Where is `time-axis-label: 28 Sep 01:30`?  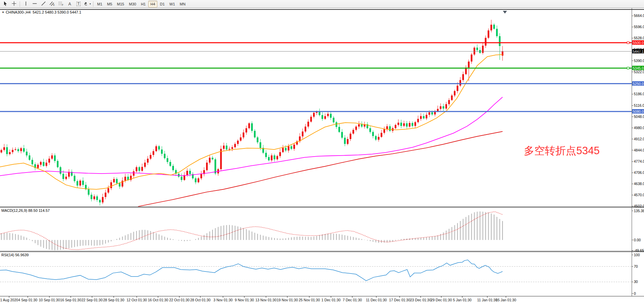 time-axis-label: 28 Sep 01:30 is located at coordinates (114, 300).